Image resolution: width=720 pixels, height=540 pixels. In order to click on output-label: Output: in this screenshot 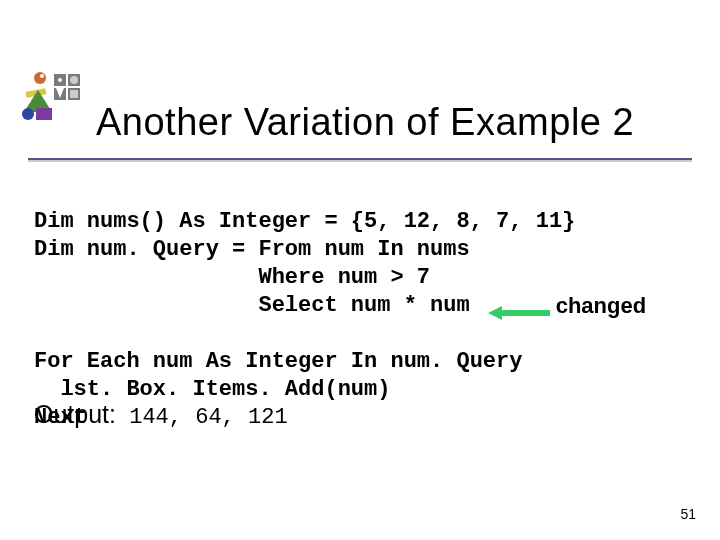, I will do `click(75, 414)`.